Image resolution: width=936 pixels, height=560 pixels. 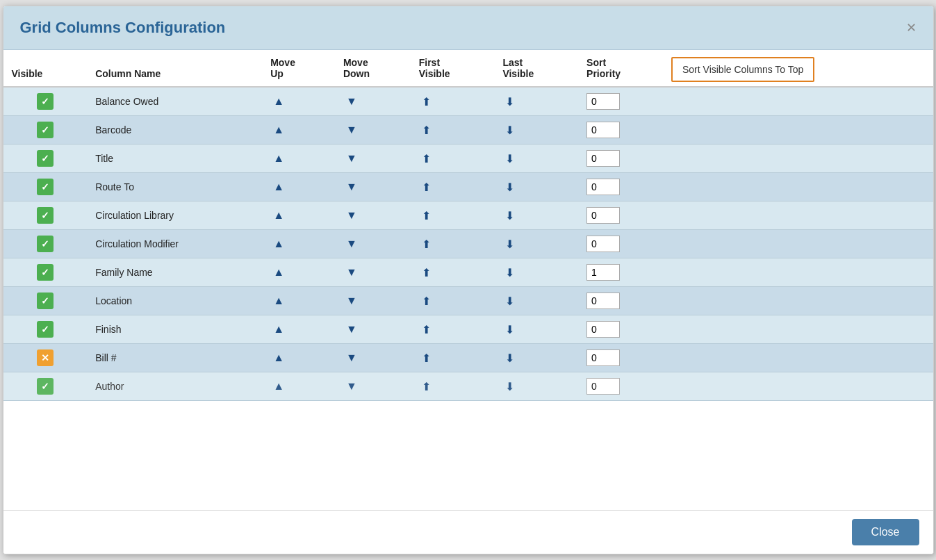 I want to click on column-name-cell: Location, so click(x=174, y=302).